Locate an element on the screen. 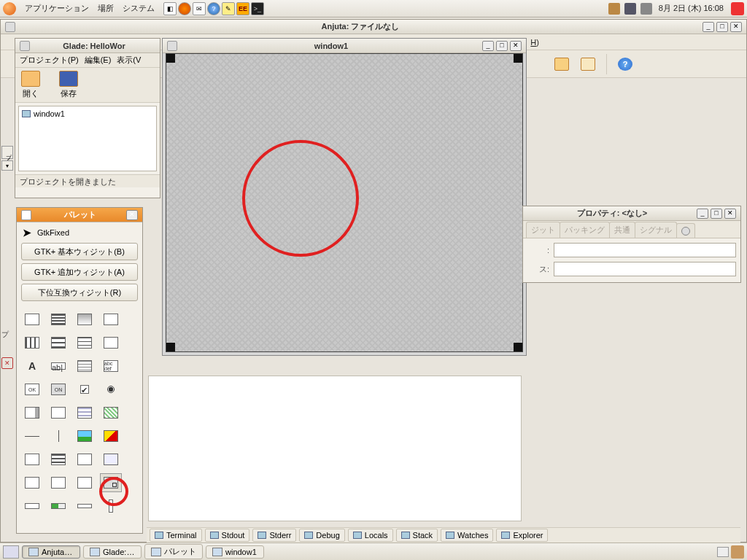  widget-notebook-icon is located at coordinates (111, 343).